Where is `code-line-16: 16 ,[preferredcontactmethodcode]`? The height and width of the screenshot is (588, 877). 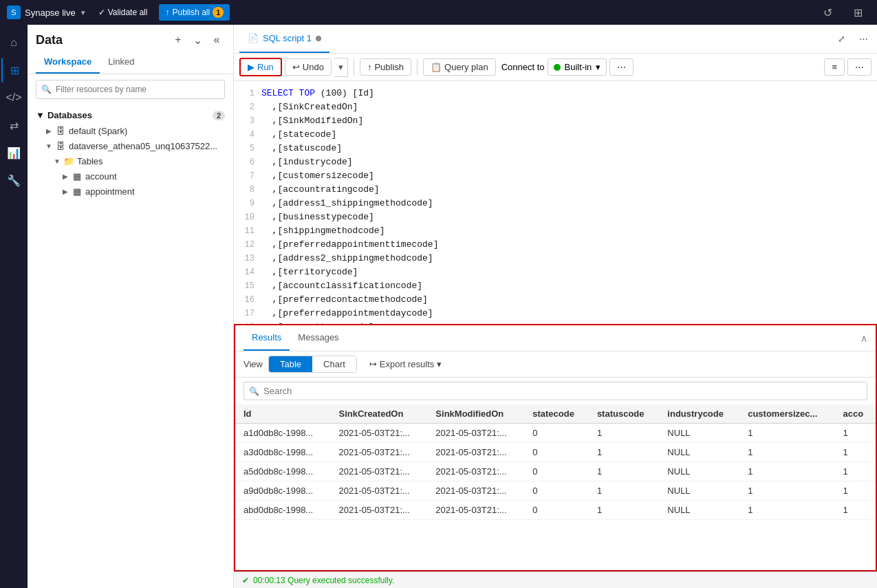 code-line-16: 16 ,[preferredcontactmethodcode] is located at coordinates (556, 300).